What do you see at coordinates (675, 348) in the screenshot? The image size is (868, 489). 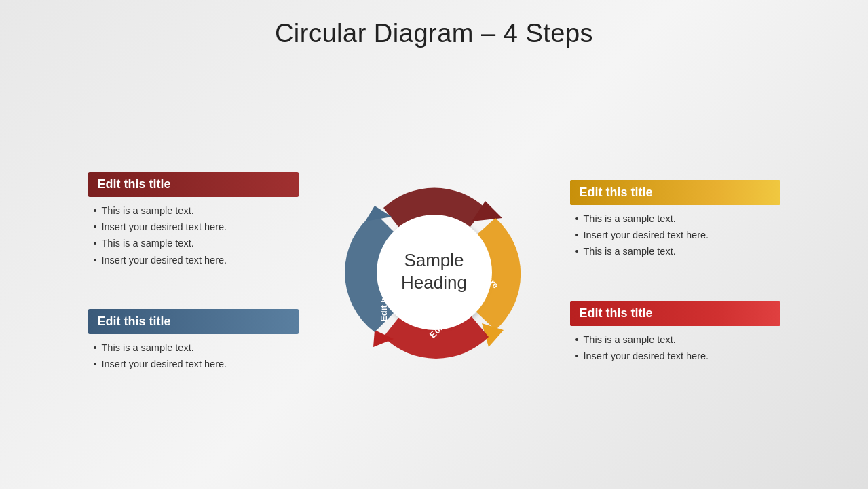 I see `panel-bottom-right-bullets: This is a sample text. Insert your desir…` at bounding box center [675, 348].